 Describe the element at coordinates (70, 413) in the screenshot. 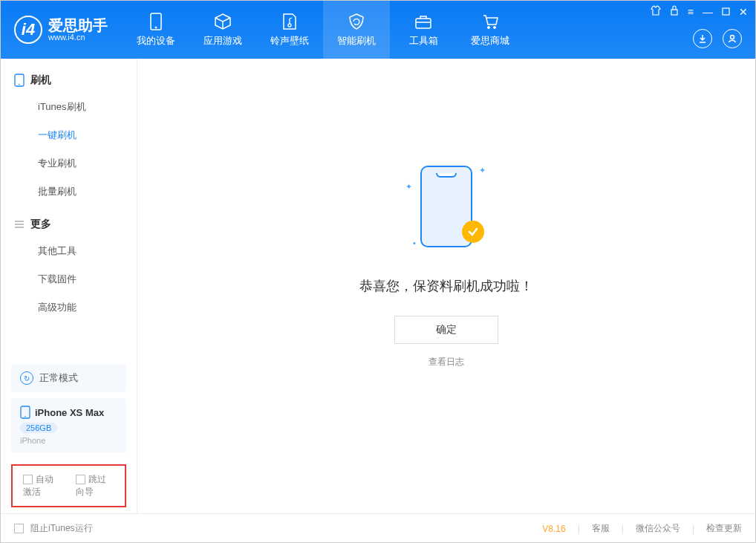

I see `device-name: iPhone XS Max` at that location.